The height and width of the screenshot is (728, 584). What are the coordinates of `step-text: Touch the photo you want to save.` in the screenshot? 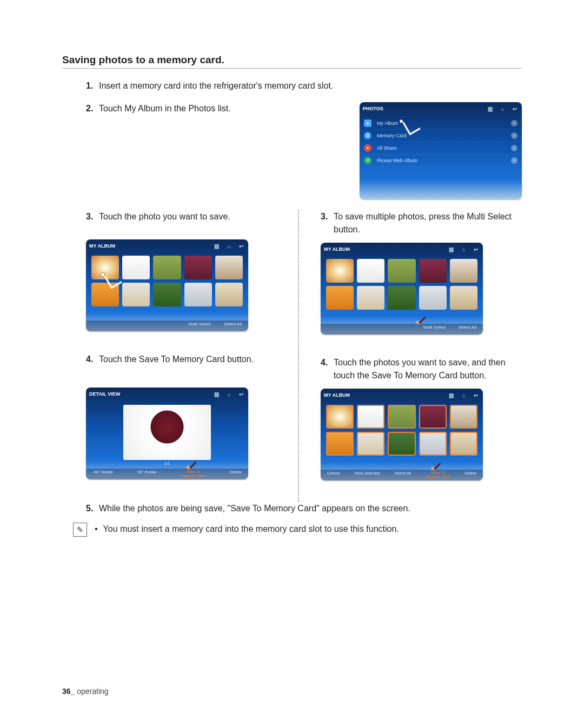 It's located at (195, 217).